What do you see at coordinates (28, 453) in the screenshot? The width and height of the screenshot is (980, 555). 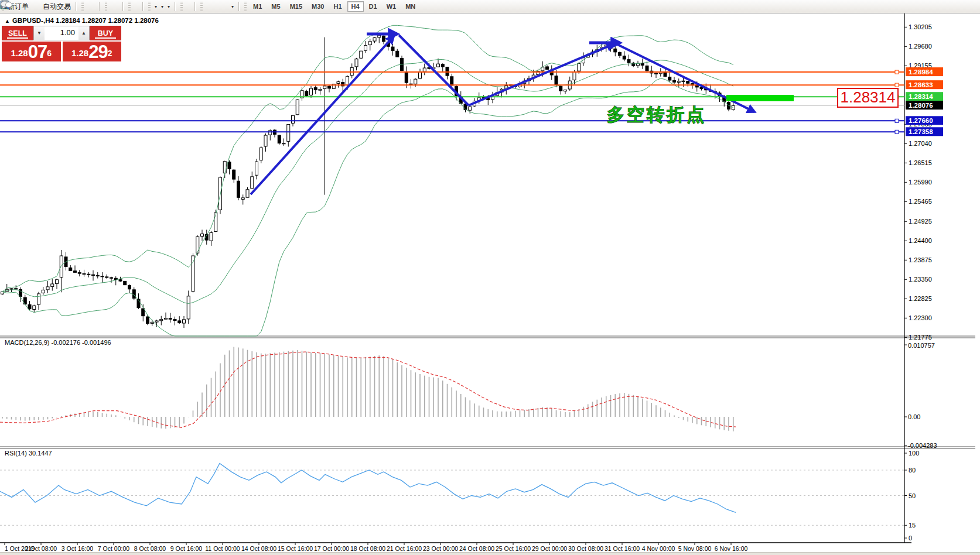 I see `rsi-label: RSI(14) 30.1447` at bounding box center [28, 453].